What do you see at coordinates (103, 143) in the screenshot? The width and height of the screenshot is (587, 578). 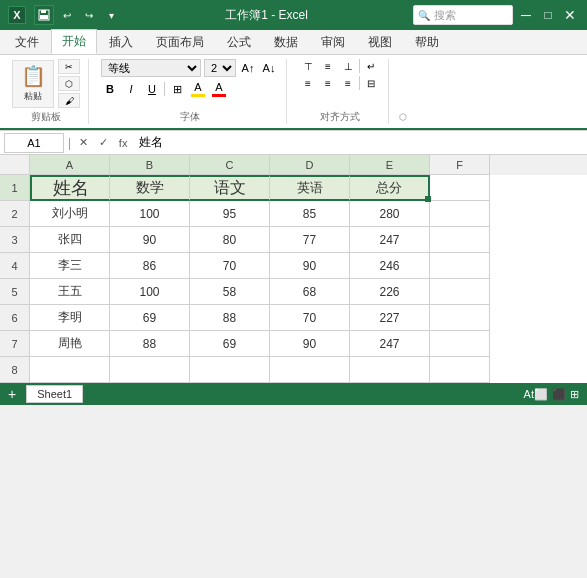 I see `confirm-formula-button: ✓` at bounding box center [103, 143].